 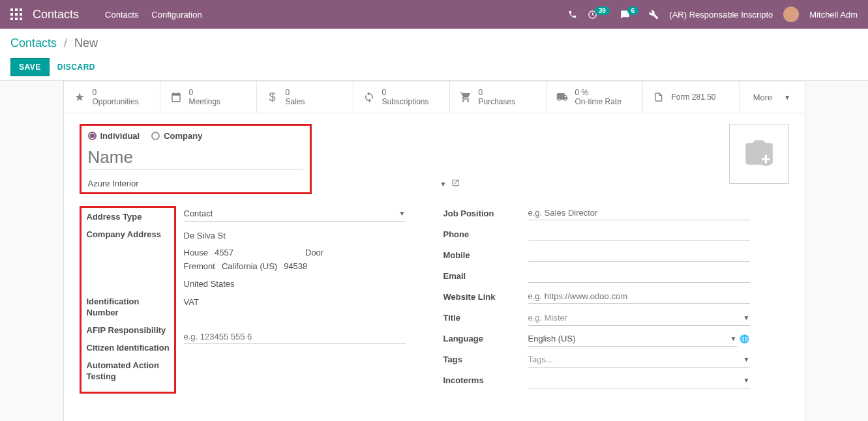 What do you see at coordinates (176, 14) in the screenshot?
I see `menu-configuration: Configuration` at bounding box center [176, 14].